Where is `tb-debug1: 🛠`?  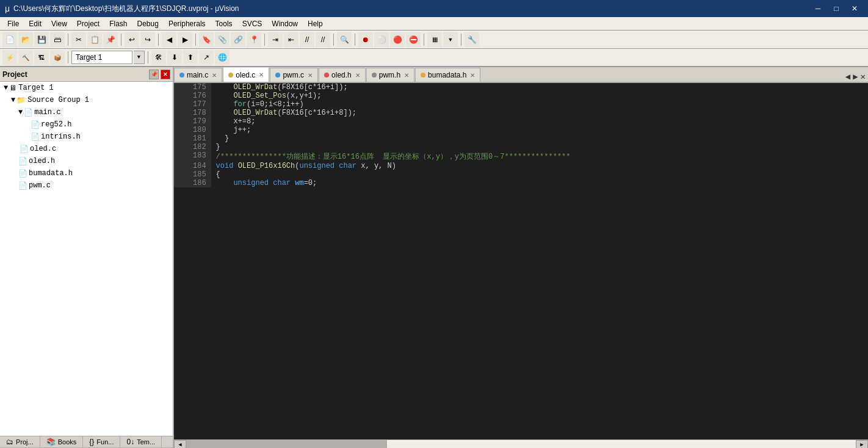
tb-debug1: 🛠 is located at coordinates (159, 57).